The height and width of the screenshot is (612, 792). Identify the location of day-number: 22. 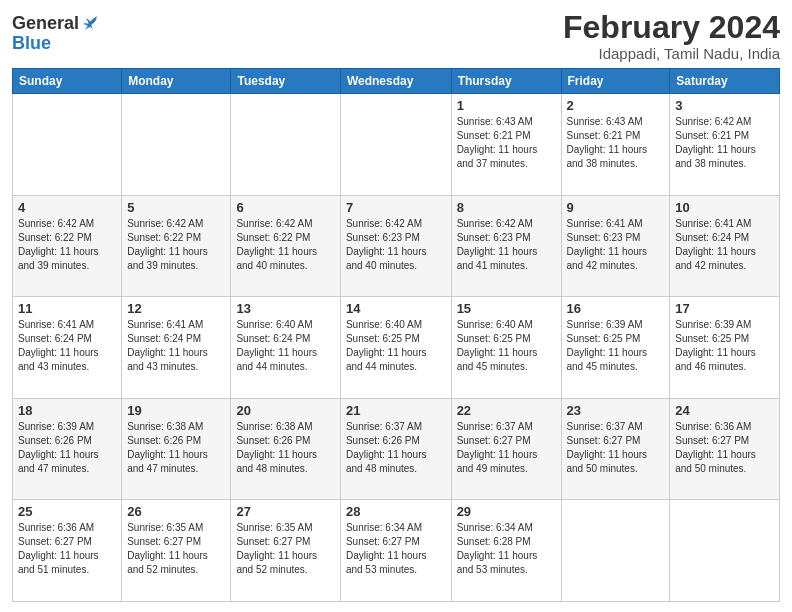
(506, 410).